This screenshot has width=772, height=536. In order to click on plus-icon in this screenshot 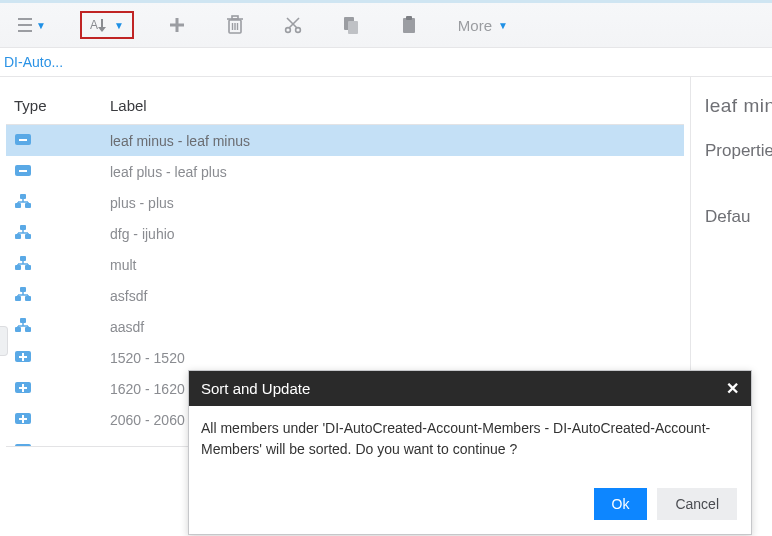, I will do `click(177, 25)`.